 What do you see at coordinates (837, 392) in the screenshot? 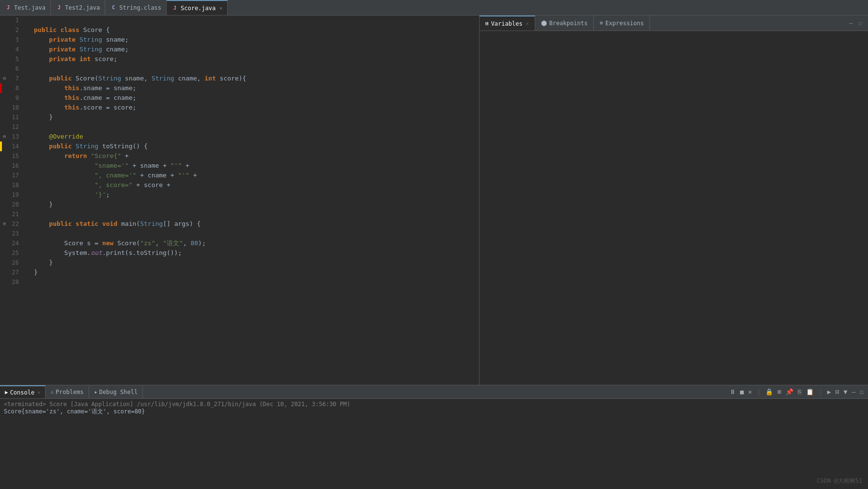
I see `console-layout-btn: ⊡` at bounding box center [837, 392].